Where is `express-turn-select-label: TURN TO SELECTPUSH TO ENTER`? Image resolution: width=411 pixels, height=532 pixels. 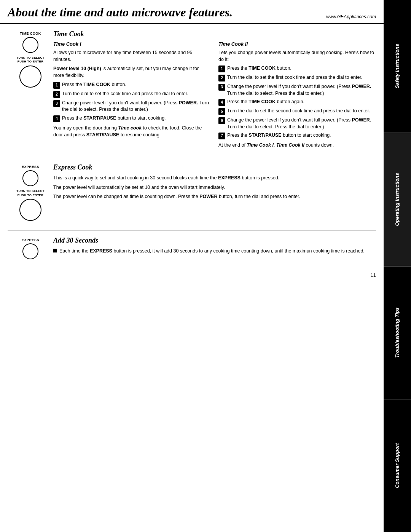 express-turn-select-label: TURN TO SELECTPUSH TO ENTER is located at coordinates (30, 193).